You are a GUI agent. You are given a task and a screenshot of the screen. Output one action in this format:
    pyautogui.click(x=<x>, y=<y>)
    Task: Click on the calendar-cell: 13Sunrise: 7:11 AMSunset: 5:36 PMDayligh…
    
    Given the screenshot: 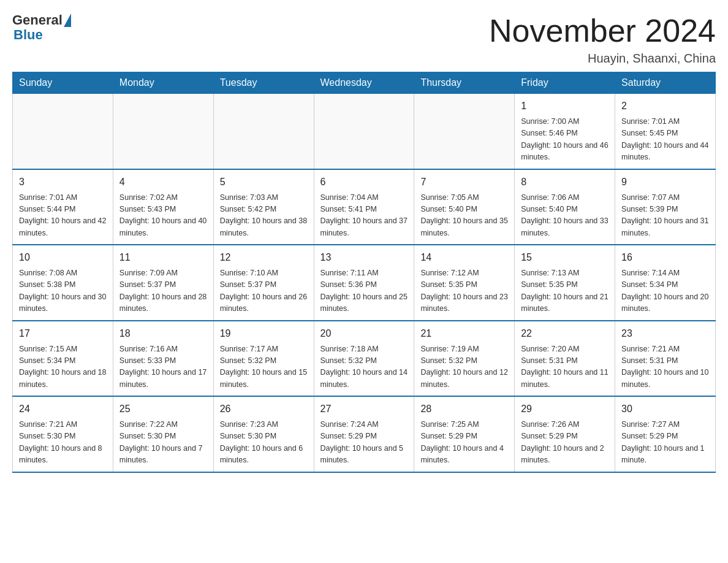 What is the action you would take?
    pyautogui.click(x=364, y=283)
    